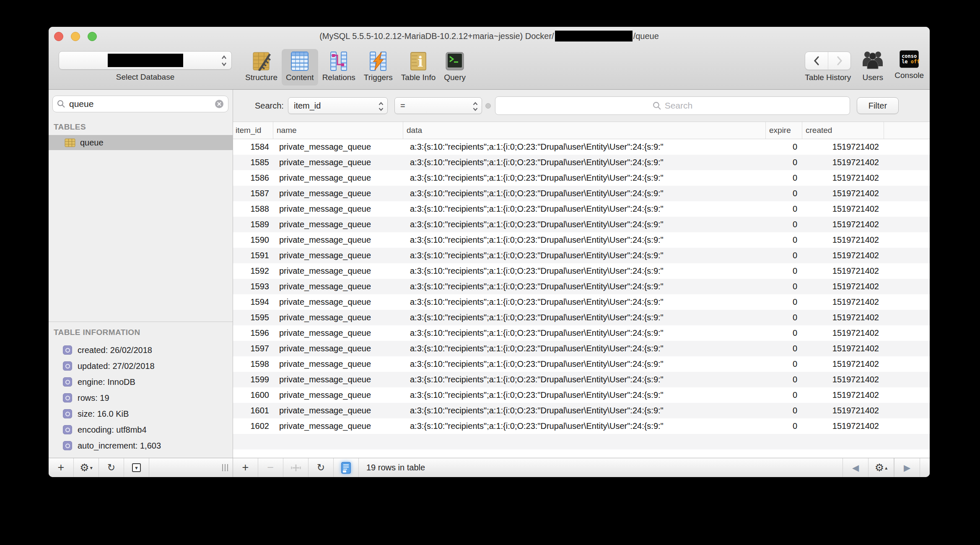  What do you see at coordinates (253, 395) in the screenshot?
I see `cell-item_id: 1600` at bounding box center [253, 395].